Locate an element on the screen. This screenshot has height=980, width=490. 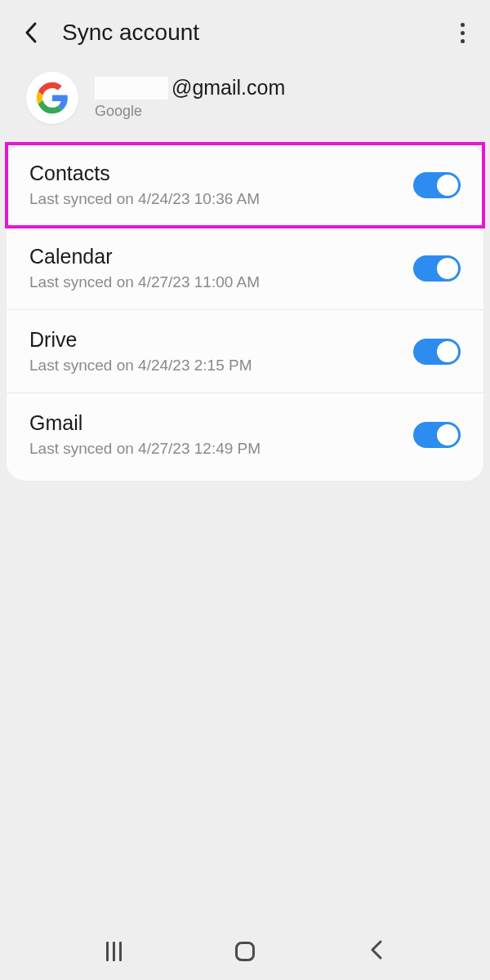
sync-item-gmail: Gmail Last synced on 4/27/23 12:49 PM is located at coordinates (245, 437).